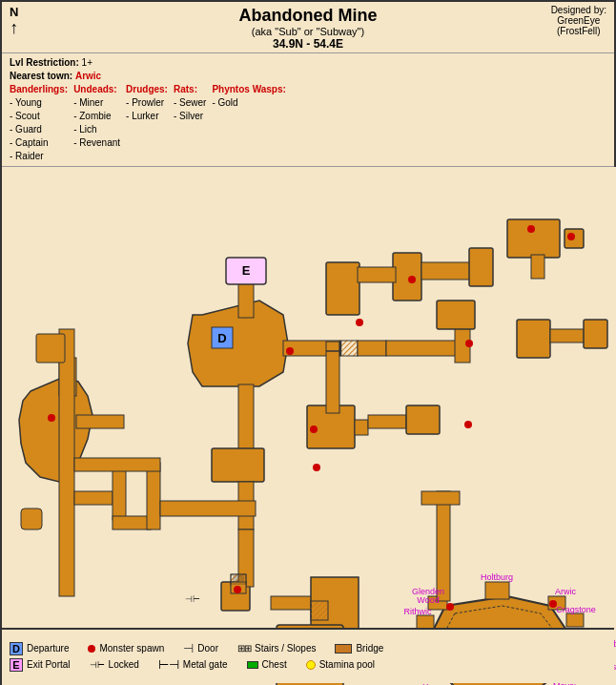  I want to click on door-label: Door, so click(208, 649).